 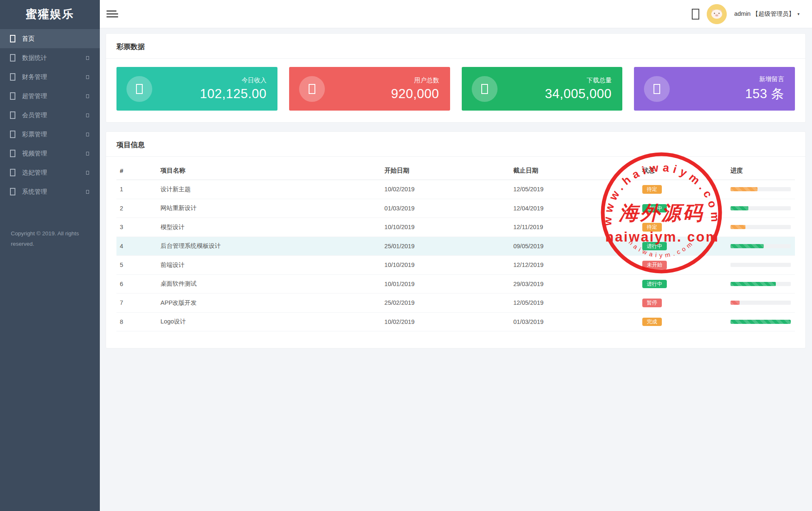 I want to click on sidebar-item-label: 系统管理, so click(x=54, y=192).